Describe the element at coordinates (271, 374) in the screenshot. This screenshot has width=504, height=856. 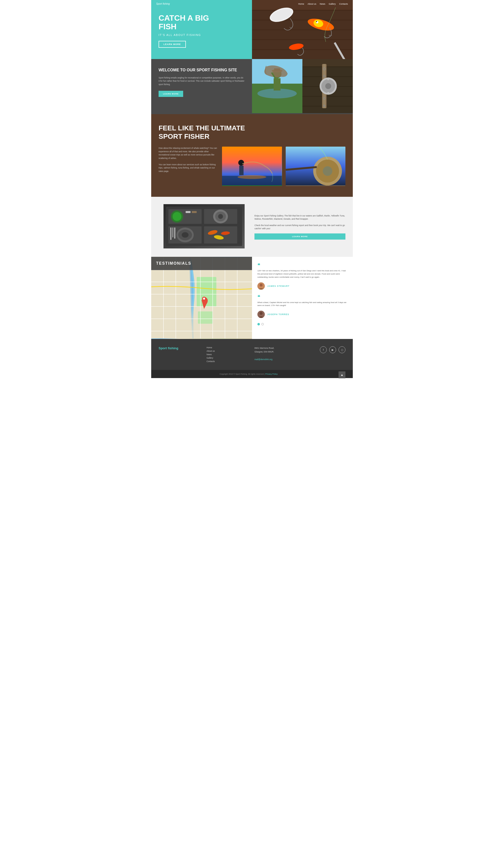
I see `privacy-policy-link: Privacy Policy` at that location.